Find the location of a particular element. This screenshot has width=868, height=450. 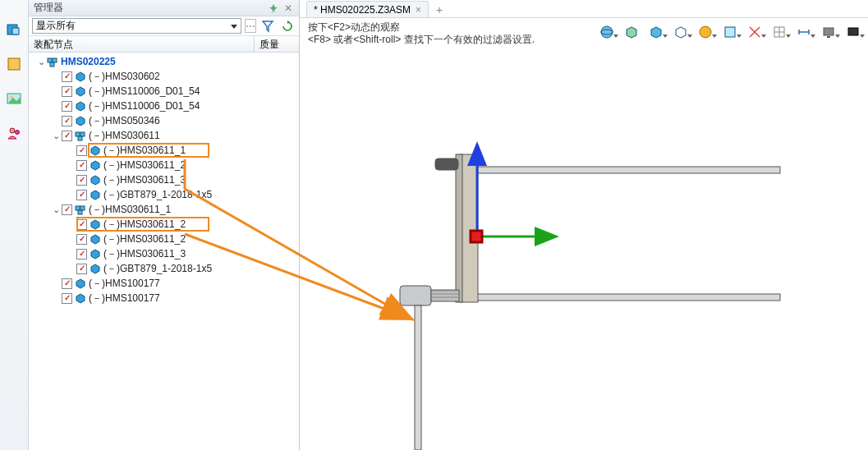

funnel-icon is located at coordinates (268, 26).